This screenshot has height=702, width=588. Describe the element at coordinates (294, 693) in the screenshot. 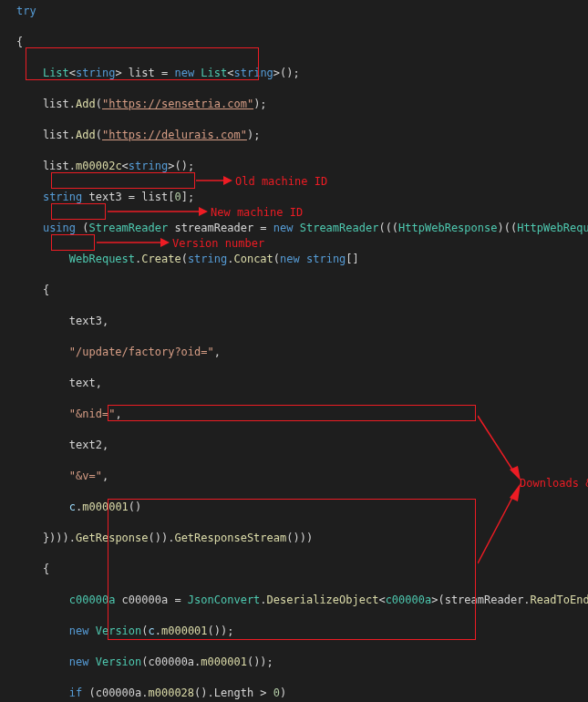

I see `code-line: if (c00000a.m000028().Length > 0)` at that location.